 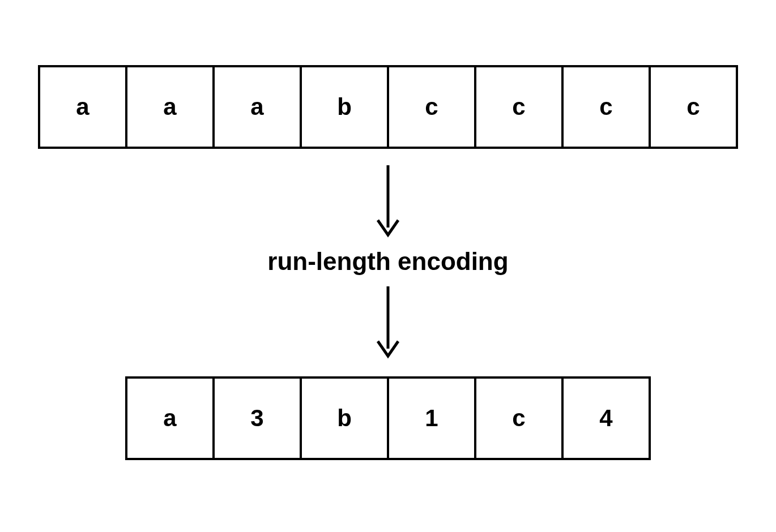 What do you see at coordinates (519, 418) in the screenshot?
I see `output-cell: c` at bounding box center [519, 418].